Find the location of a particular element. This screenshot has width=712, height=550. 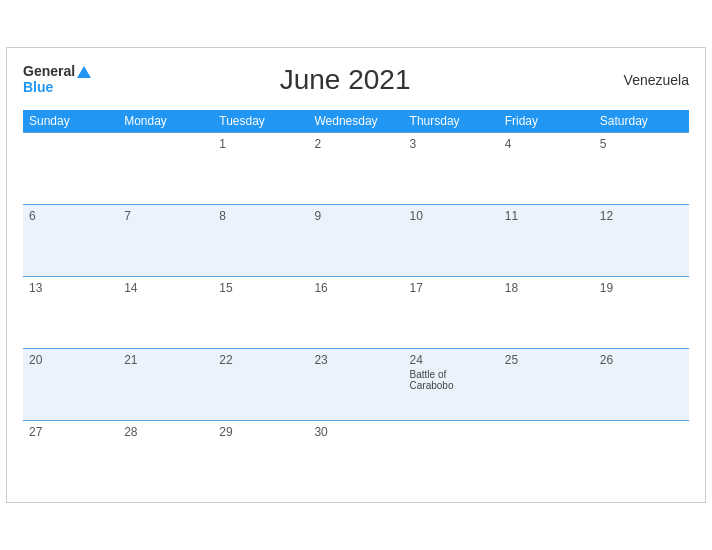

calendar-cell: 9 is located at coordinates (356, 240).